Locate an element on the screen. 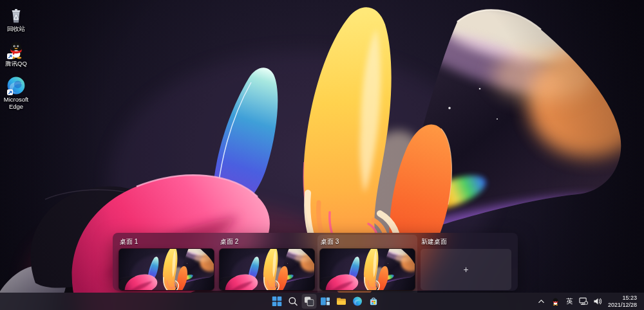 Image resolution: width=644 pixels, height=310 pixels. desktop-2-thumbnail is located at coordinates (267, 269).